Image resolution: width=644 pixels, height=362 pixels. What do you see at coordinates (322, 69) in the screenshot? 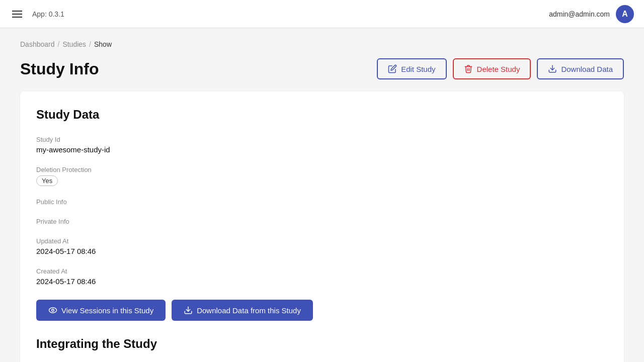
I see `page-title-row: Study Info Edit Study Delete` at bounding box center [322, 69].